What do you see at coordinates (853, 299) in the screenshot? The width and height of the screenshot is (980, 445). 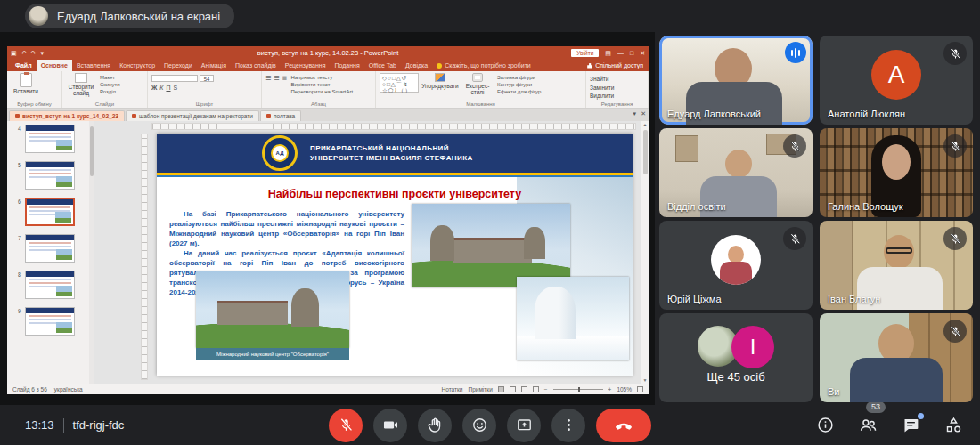 I see `participant-name: Іван Благун` at bounding box center [853, 299].